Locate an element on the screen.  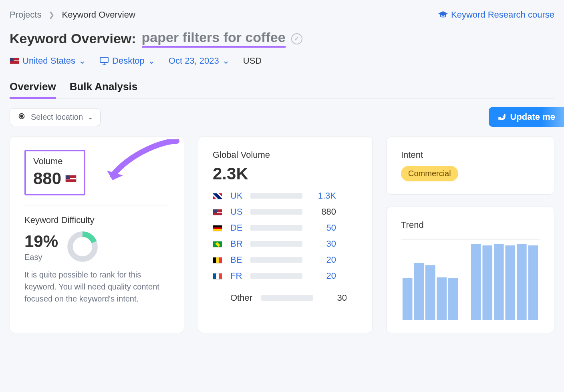
check-circle-icon: ✓ is located at coordinates (297, 39).